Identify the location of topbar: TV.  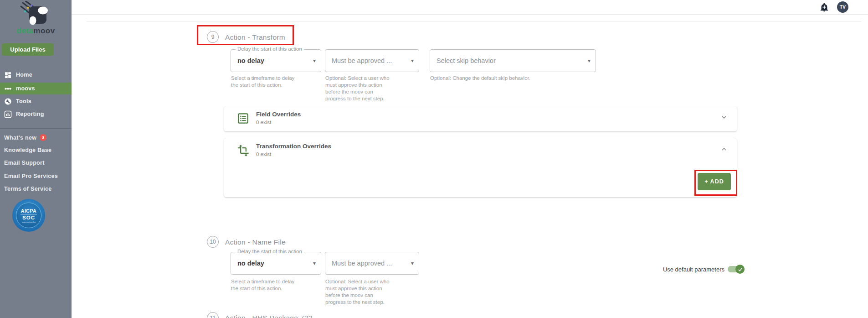
(470, 7).